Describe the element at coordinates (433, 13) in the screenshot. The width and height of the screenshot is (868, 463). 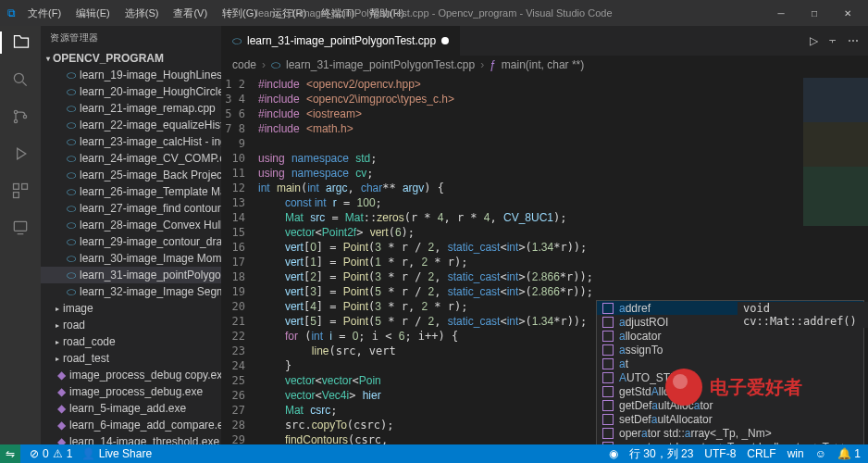
I see `window-title: learn_31-image_pointPolygonTest.cpp - Op…` at that location.